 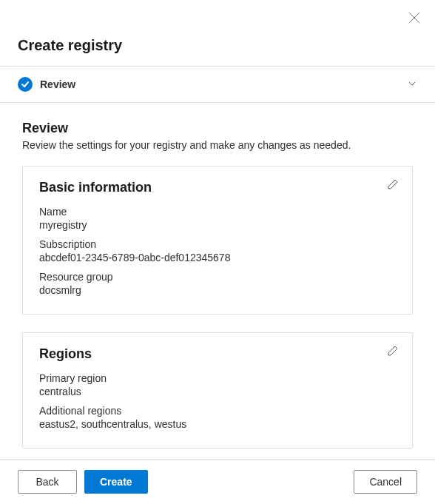 What do you see at coordinates (223, 84) in the screenshot?
I see `step-label: Review` at bounding box center [223, 84].